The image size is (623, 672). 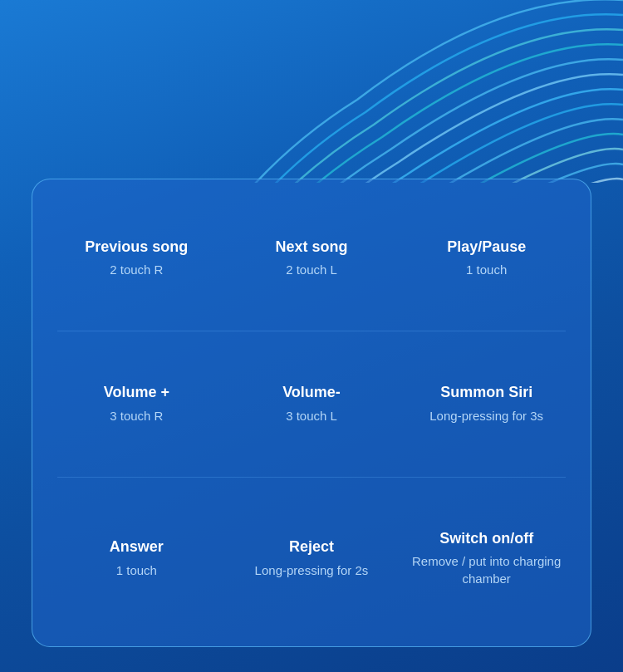 I want to click on summon-siri-title: Summon Siri, so click(x=487, y=393).